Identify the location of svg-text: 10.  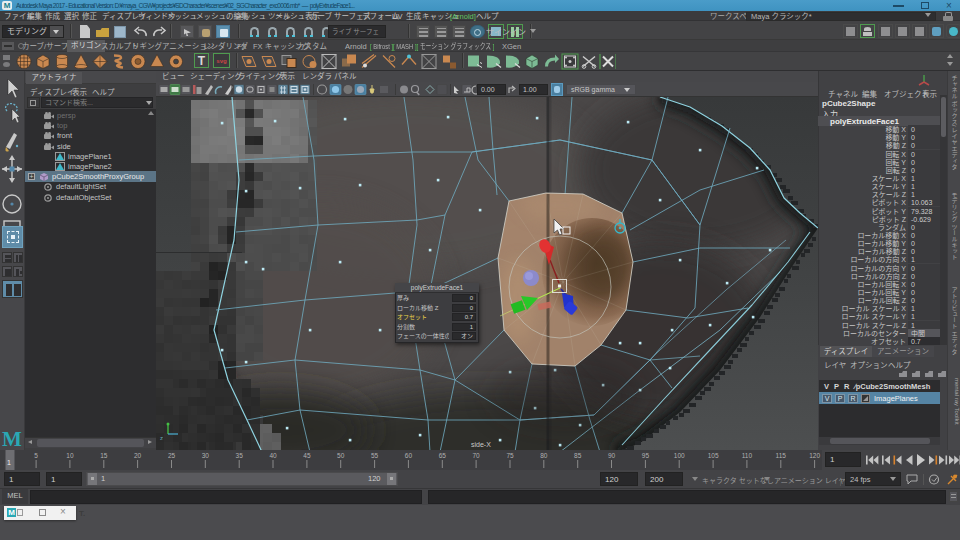
(70, 456).